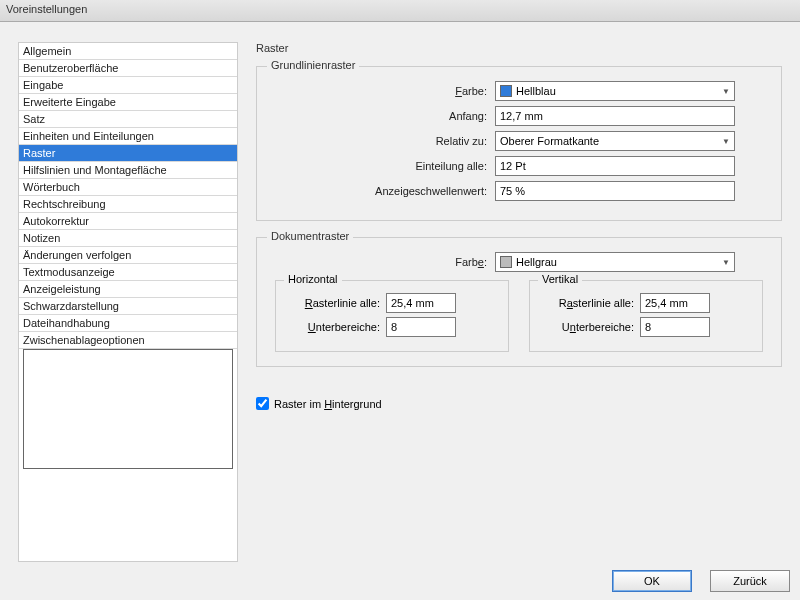 This screenshot has width=800, height=600. I want to click on ok-button: OK, so click(652, 581).